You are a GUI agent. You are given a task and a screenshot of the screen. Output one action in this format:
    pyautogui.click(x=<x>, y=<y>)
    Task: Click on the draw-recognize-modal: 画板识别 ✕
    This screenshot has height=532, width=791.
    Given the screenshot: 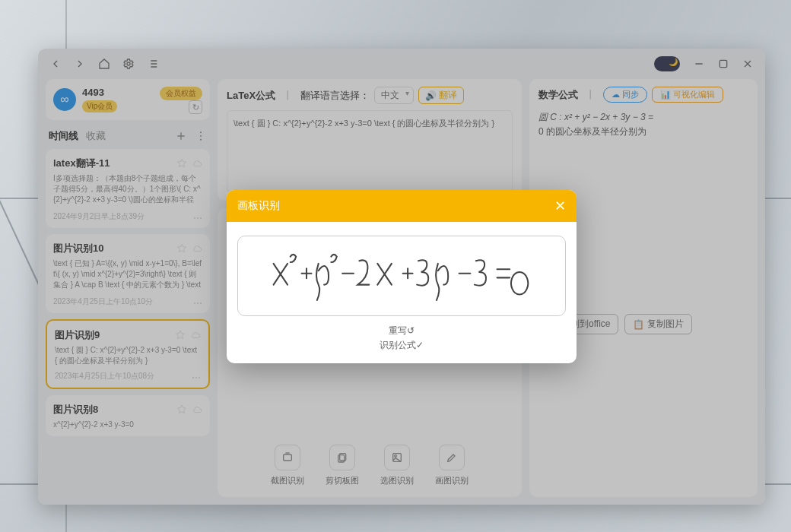 What is the action you would take?
    pyautogui.click(x=402, y=277)
    